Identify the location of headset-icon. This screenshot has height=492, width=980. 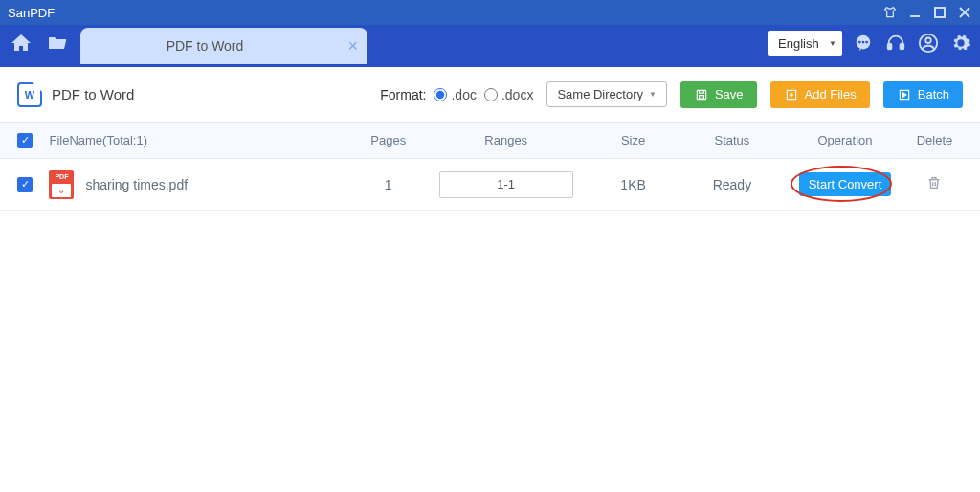
(896, 43).